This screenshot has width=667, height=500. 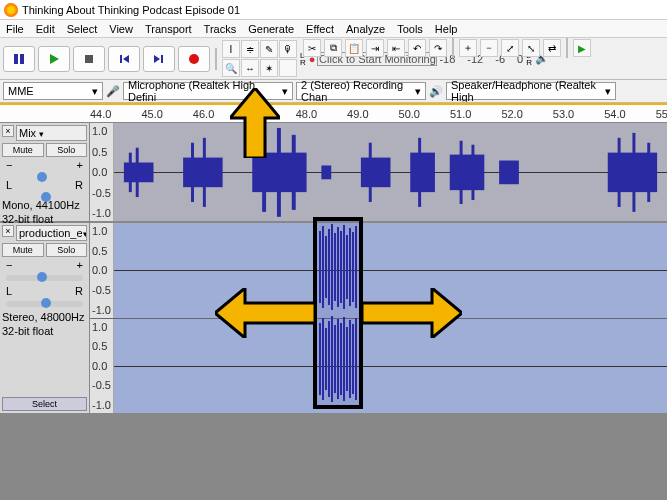 I want to click on undo-icon: ↶, so click(x=417, y=48).